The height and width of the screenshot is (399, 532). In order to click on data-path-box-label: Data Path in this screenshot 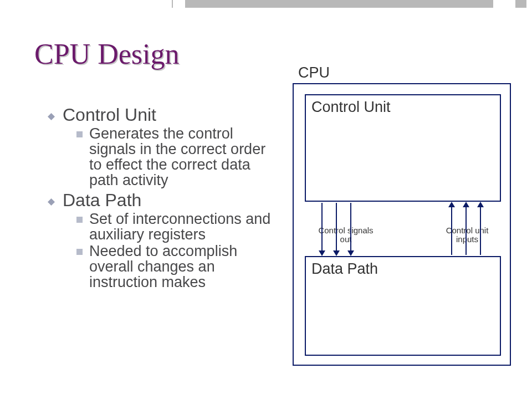, I will do `click(345, 269)`.